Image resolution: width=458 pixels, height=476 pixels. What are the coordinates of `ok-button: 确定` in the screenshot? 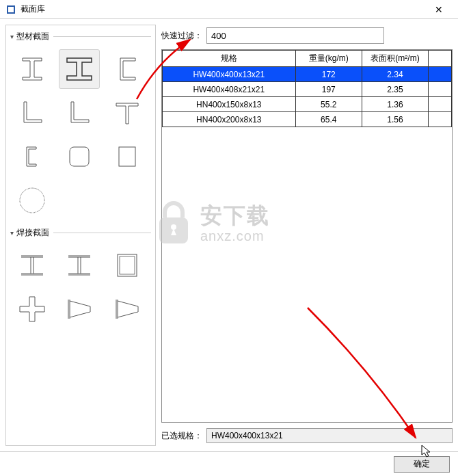 It's located at (422, 464).